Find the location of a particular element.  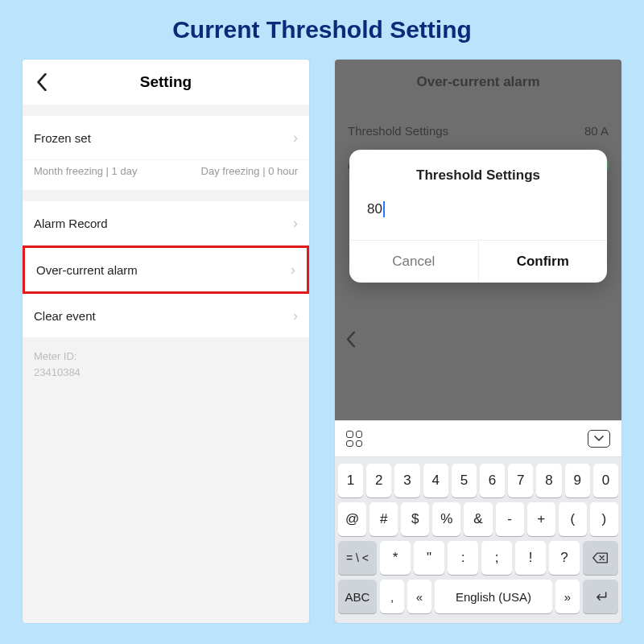

key-colon: : is located at coordinates (463, 558).